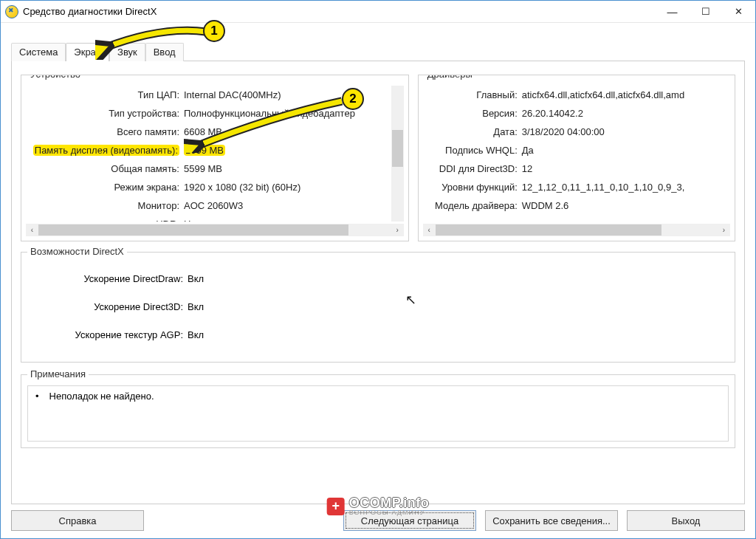 This screenshot has width=756, height=539. What do you see at coordinates (102, 396) in the screenshot?
I see `notes-item: Неполадок не найдено.` at bounding box center [102, 396].